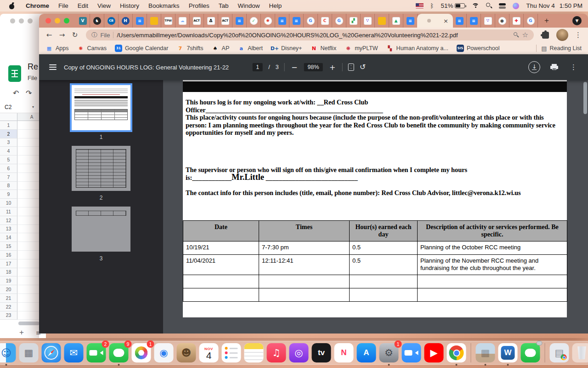 This screenshot has height=368, width=588. Describe the element at coordinates (363, 67) in the screenshot. I see `rotate-button: ↺` at that location.